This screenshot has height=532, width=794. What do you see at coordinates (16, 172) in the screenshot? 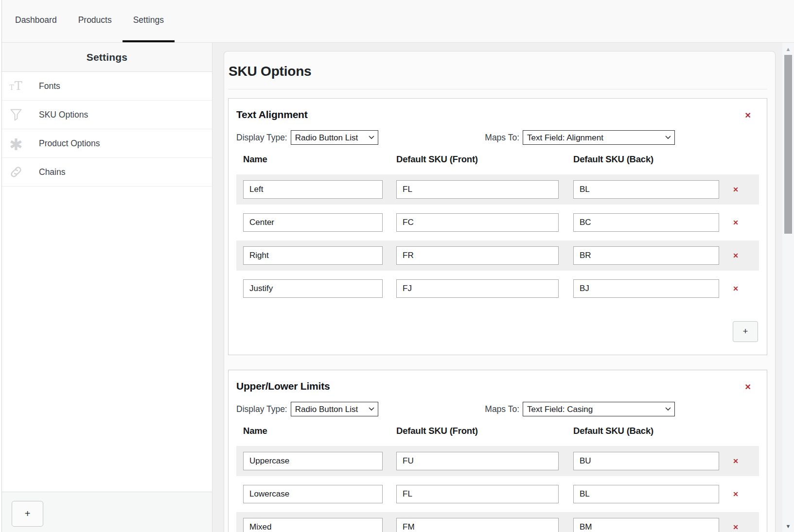
I see `chain-link-icon` at bounding box center [16, 172].